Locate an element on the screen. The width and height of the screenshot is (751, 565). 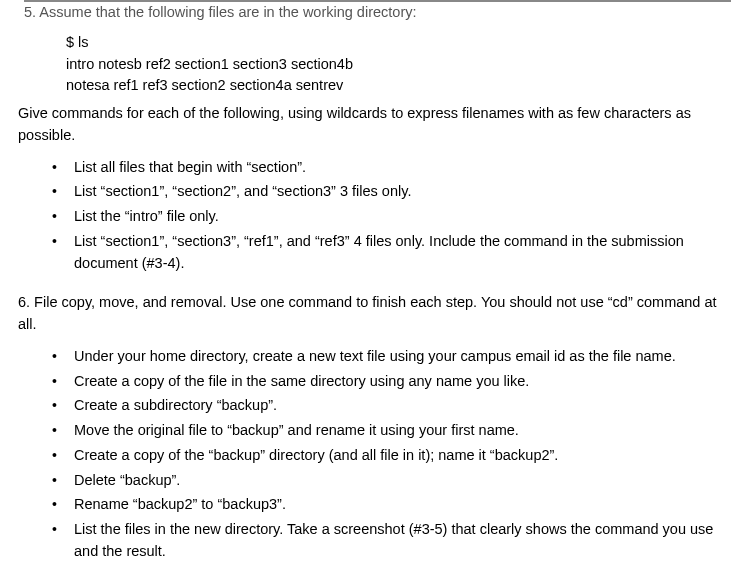
ls-output-line-1: intro notesb ref2 section1 section3 sect… is located at coordinates (400, 65).